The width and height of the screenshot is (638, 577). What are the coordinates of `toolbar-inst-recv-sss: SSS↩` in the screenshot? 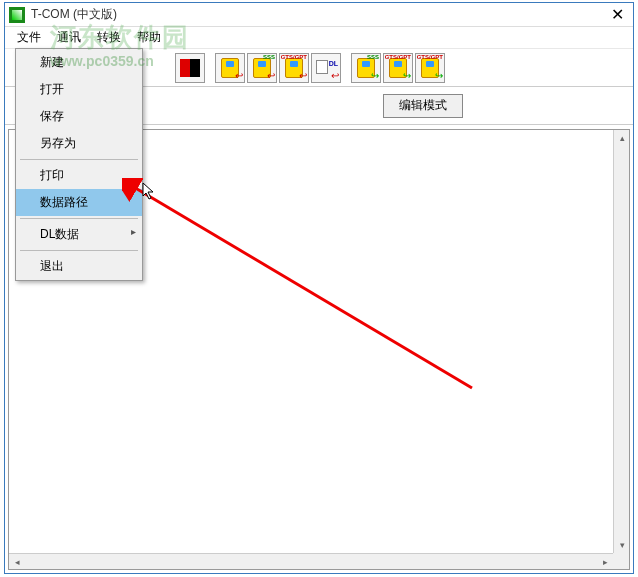 It's located at (262, 68).